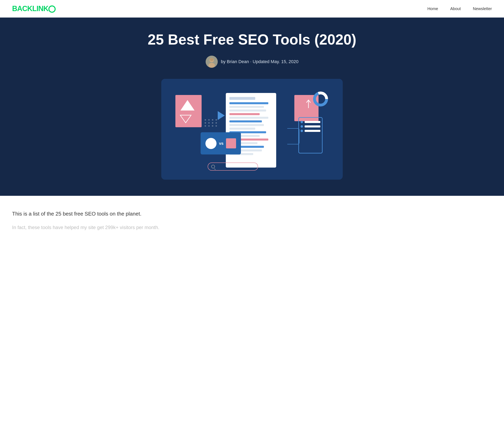  I want to click on illustration-canvas: vs, so click(252, 131).